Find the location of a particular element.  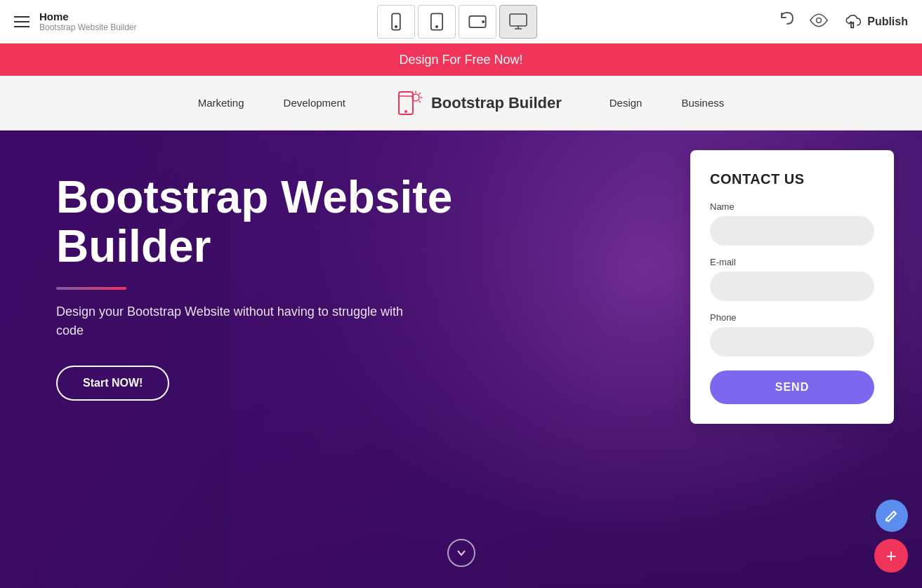

tablet-device-btn is located at coordinates (437, 22).